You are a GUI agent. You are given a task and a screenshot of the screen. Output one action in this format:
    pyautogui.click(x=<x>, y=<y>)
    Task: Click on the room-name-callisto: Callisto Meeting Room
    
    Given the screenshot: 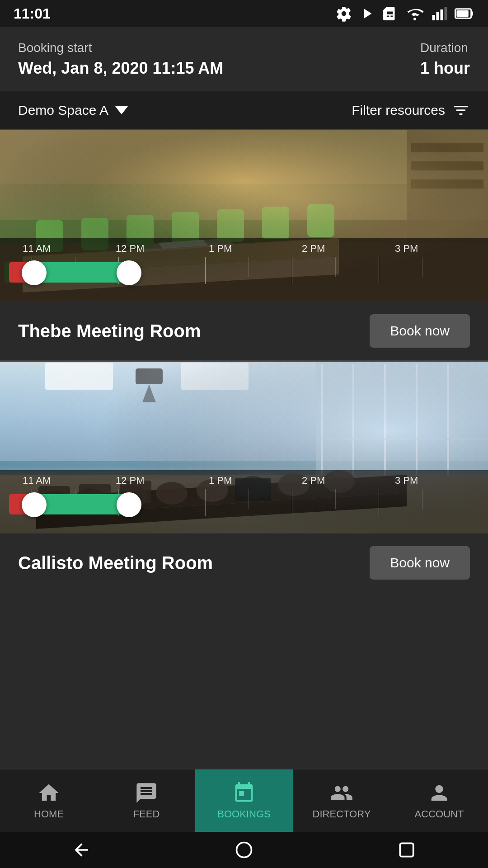 What is the action you would take?
    pyautogui.click(x=116, y=563)
    